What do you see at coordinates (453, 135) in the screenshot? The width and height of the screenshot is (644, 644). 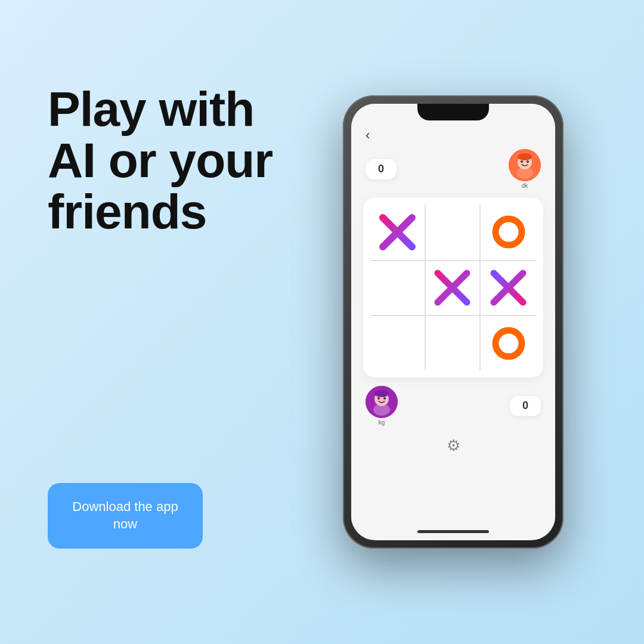 I see `back-arrow: ‹` at bounding box center [453, 135].